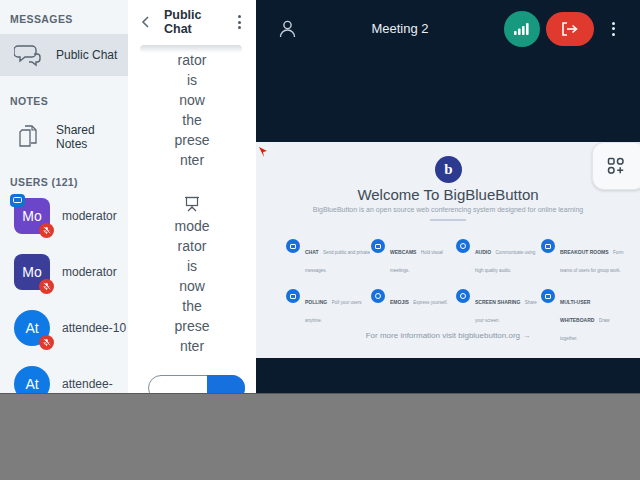  What do you see at coordinates (29, 55) in the screenshot?
I see `chat-bubbles-icon` at bounding box center [29, 55].